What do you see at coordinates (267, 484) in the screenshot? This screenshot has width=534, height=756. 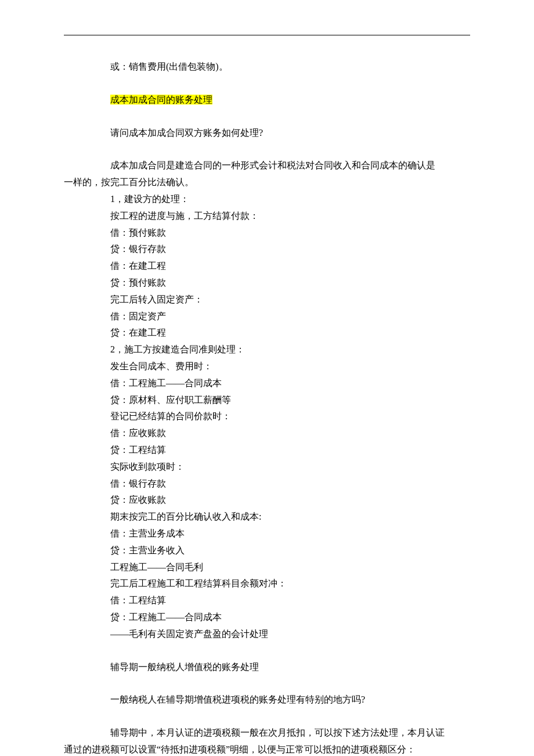 I see `body-text: 借：银行存款` at bounding box center [267, 484].